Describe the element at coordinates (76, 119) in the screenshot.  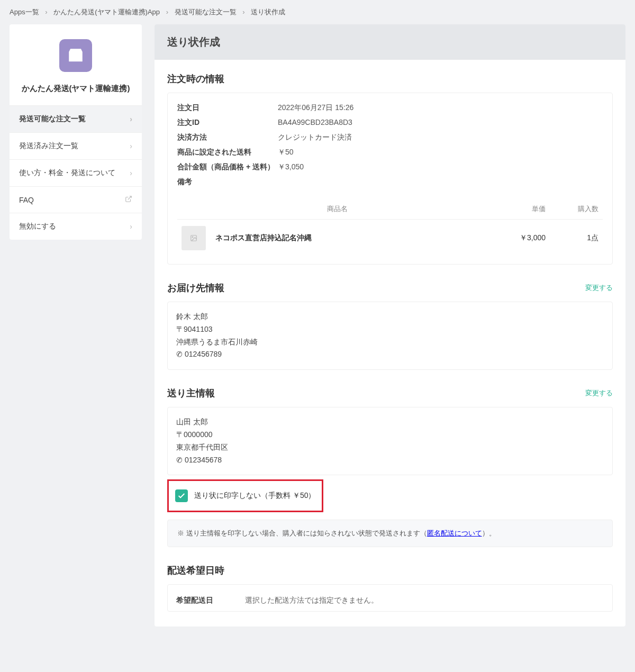
I see `sidebar-item-shippable-orders: 発送可能な注文一覧 ›` at that location.